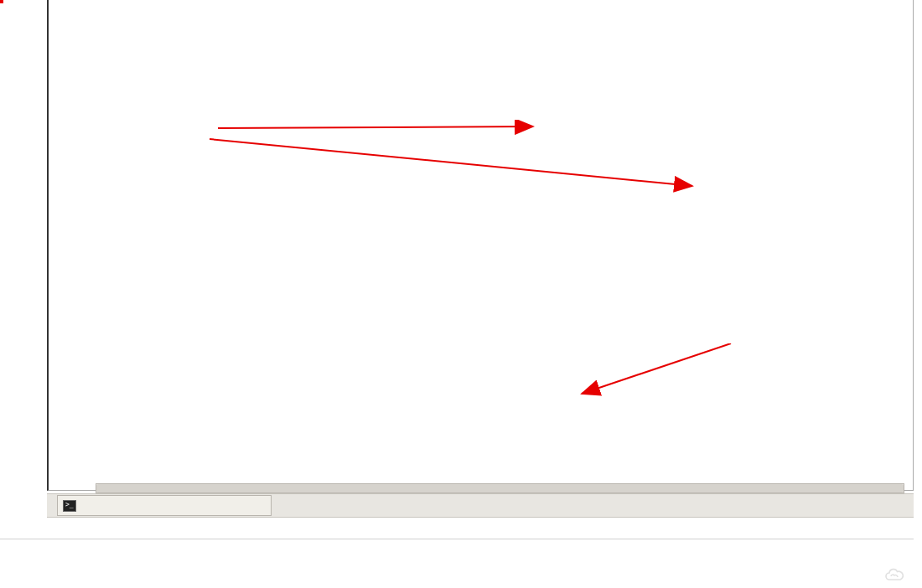  What do you see at coordinates (457, 529) in the screenshot?
I see `vm-status-bar` at bounding box center [457, 529].